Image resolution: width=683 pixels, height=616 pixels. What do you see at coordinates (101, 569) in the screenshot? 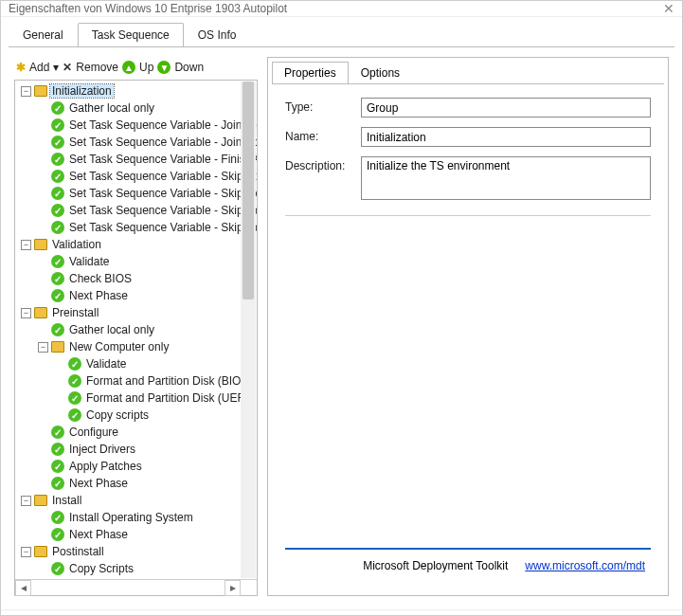
I see `tree-item-label: Copy Scripts` at bounding box center [101, 569].